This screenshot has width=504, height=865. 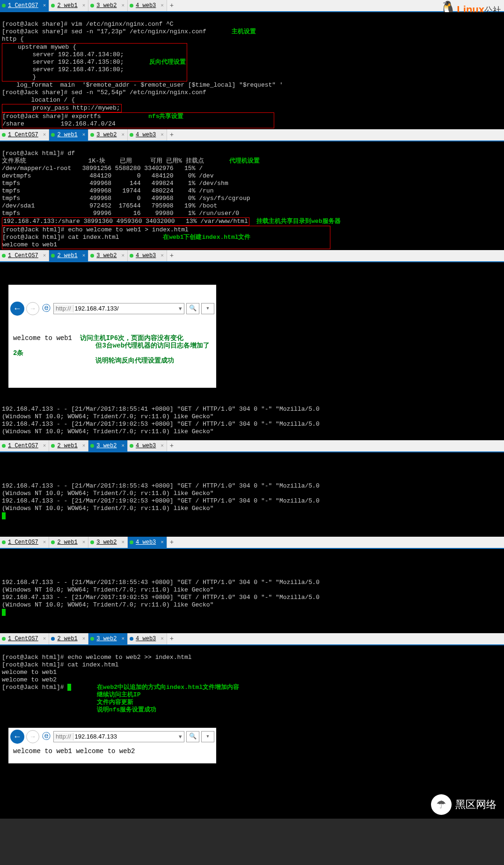 I want to click on term-line: [root@Jack html]# cat index.html, so click(x=60, y=665).